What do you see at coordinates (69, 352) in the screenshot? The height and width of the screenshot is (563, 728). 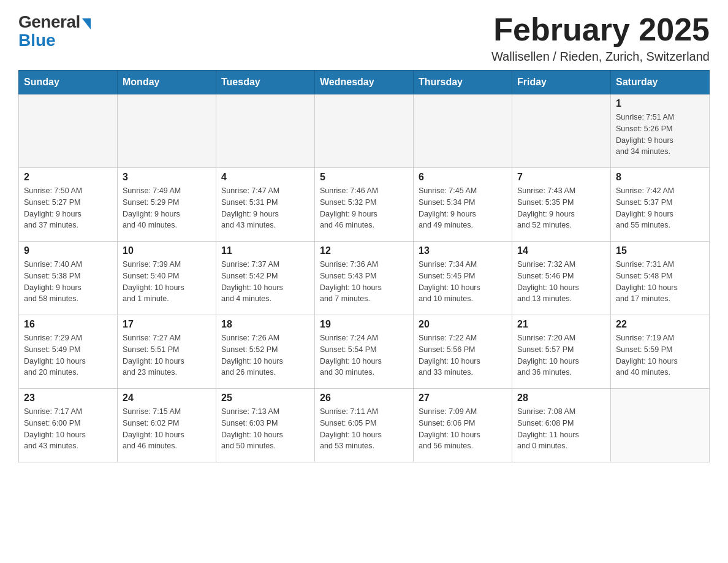 I see `calendar-day-cell: 16Sunrise: 7:29 AMSunset: 5:49 PMDayligh…` at bounding box center [69, 352].